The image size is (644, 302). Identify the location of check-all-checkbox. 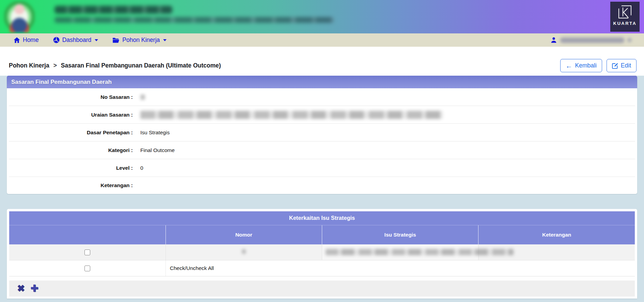
(87, 269).